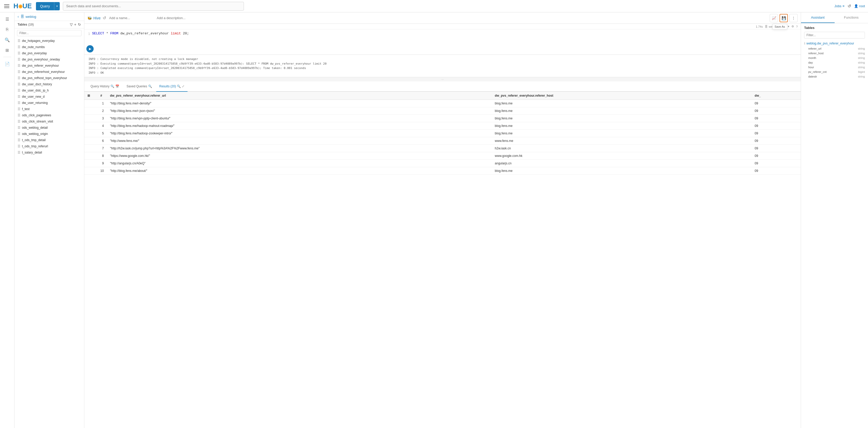 The image size is (868, 428). I want to click on save-as-button: 💾 Save As, so click(784, 18).